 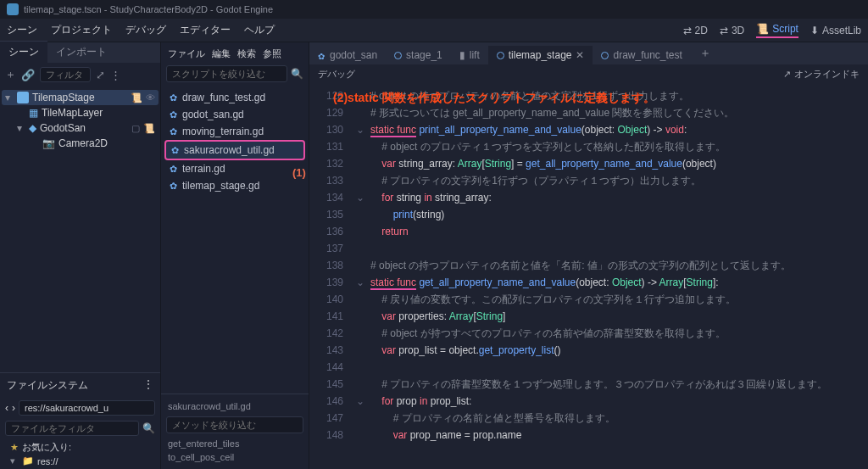 I want to click on expand-icon: ⤢, so click(x=100, y=75).